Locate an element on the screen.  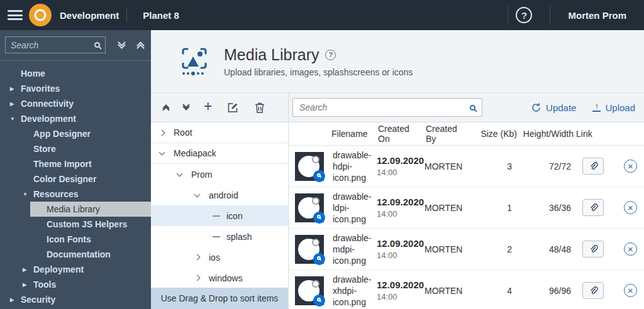
sidebar-item-documentation: Documentation is located at coordinates (75, 254).